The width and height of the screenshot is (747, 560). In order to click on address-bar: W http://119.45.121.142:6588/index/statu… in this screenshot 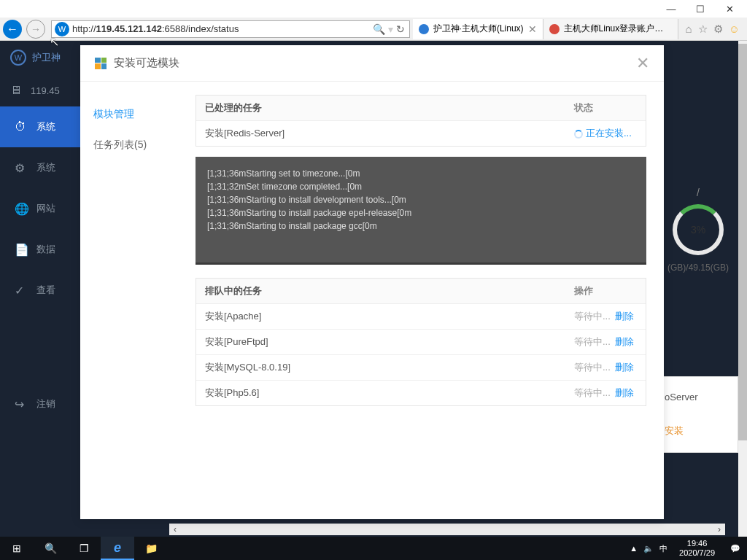, I will do `click(231, 29)`.